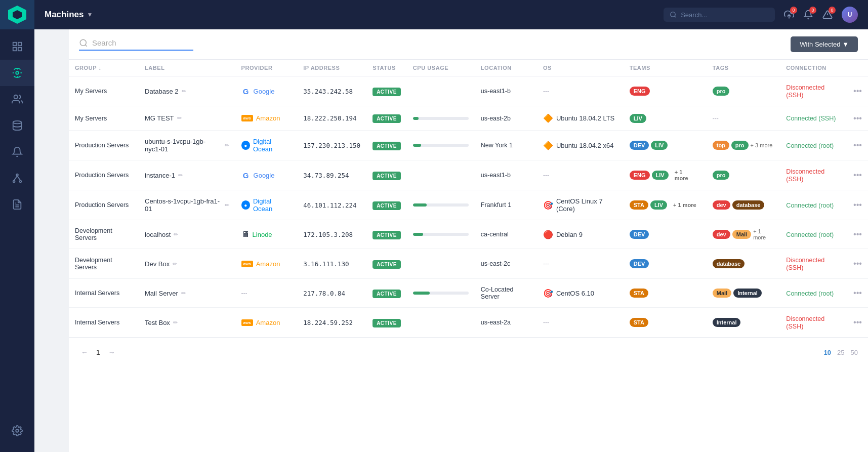 The image size is (868, 452). Describe the element at coordinates (506, 68) in the screenshot. I see `col-location: LOCATION` at that location.